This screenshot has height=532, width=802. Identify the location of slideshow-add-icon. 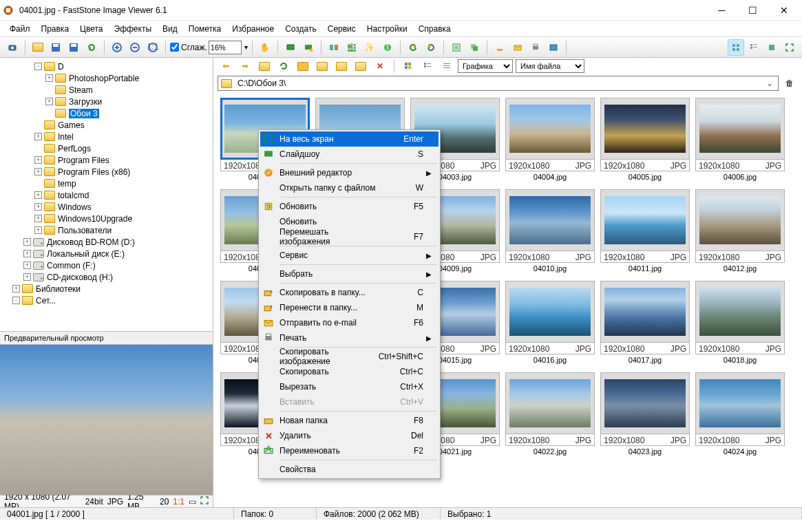
(308, 47).